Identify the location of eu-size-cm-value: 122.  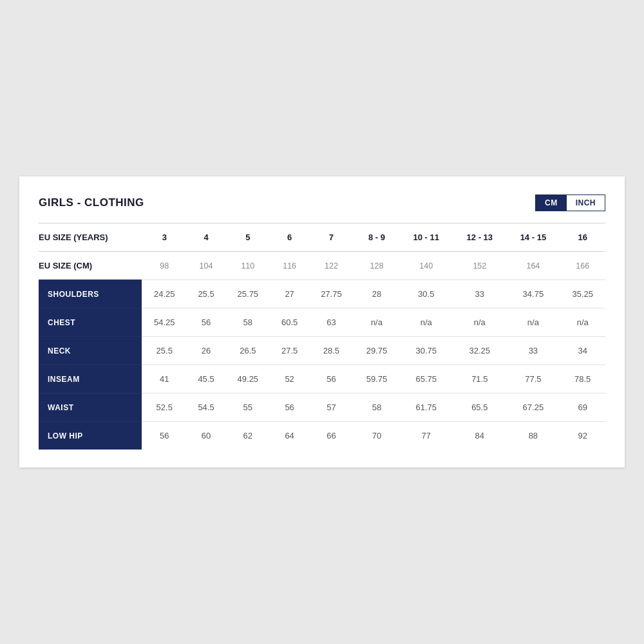
(331, 266).